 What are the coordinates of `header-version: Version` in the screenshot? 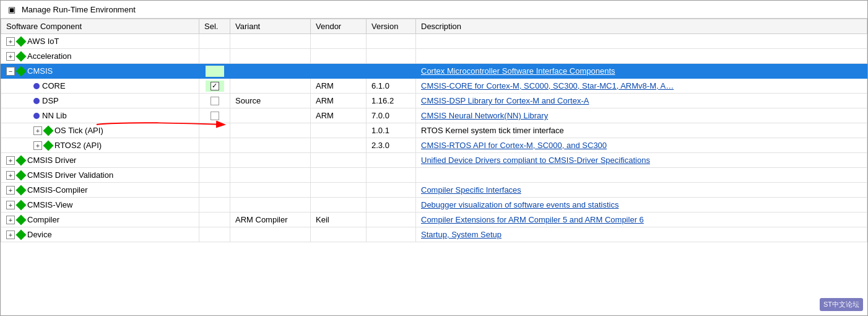 It's located at (391, 27).